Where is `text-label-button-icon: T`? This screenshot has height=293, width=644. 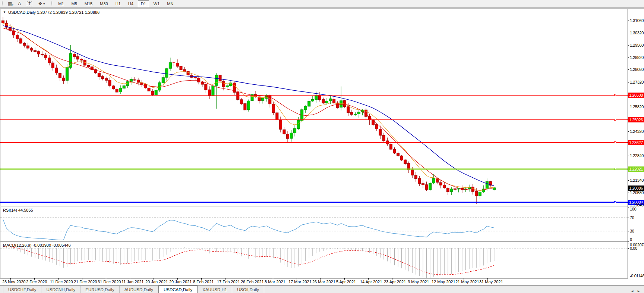
text-label-button-icon: T is located at coordinates (29, 4).